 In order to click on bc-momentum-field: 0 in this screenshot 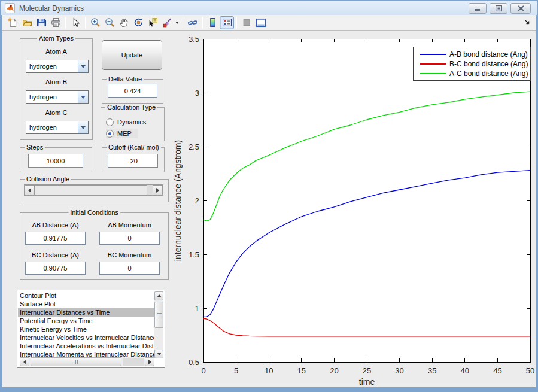, I will do `click(129, 268)`.